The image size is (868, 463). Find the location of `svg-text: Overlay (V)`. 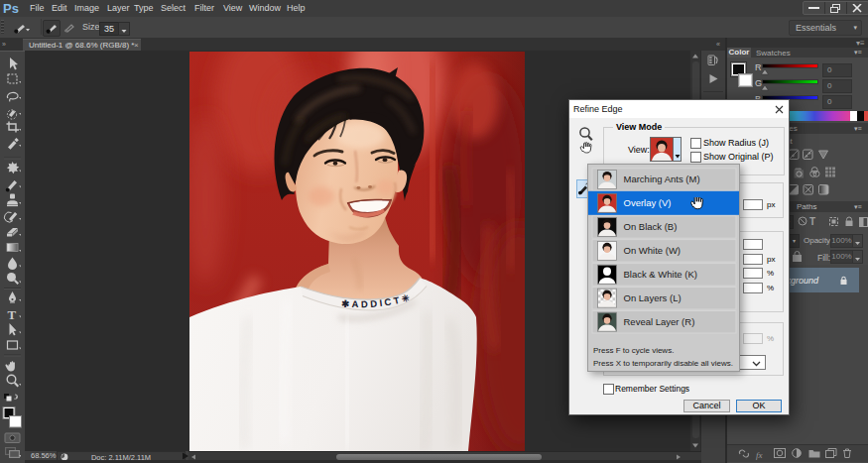

svg-text: Overlay (V) is located at coordinates (647, 202).